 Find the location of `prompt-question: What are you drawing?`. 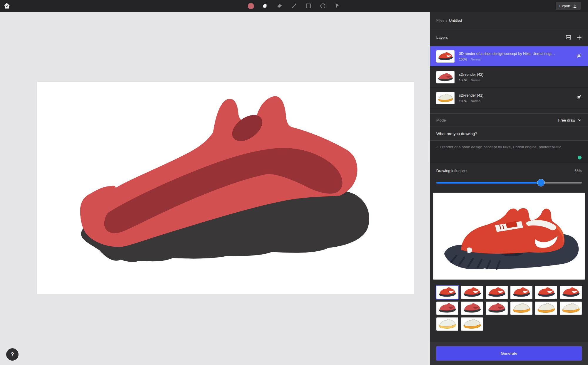

prompt-question: What are you drawing? is located at coordinates (457, 134).